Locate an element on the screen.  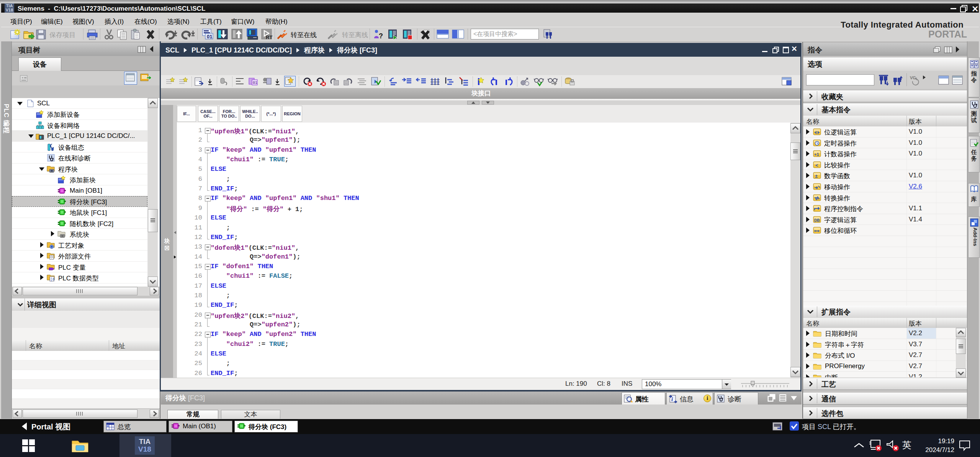
svg-text: [0] is located at coordinates (53, 280).